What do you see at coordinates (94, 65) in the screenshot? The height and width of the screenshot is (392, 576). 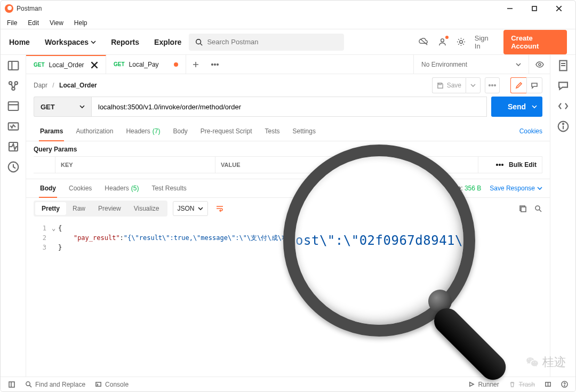 I see `close-tab-icon` at bounding box center [94, 65].